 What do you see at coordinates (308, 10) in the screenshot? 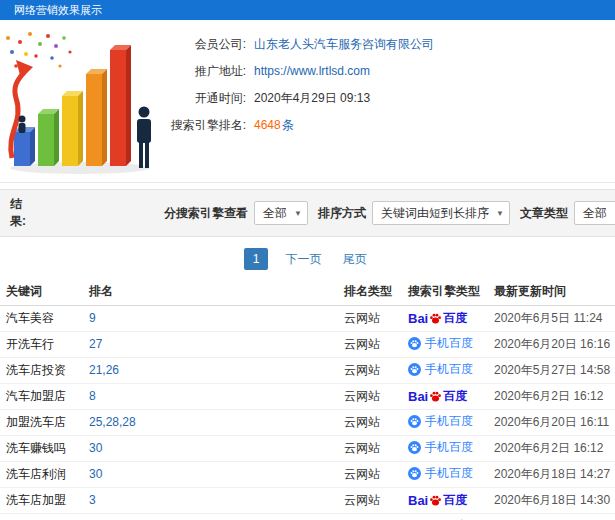
I see `title-bar: 网络营销效果展示` at bounding box center [308, 10].